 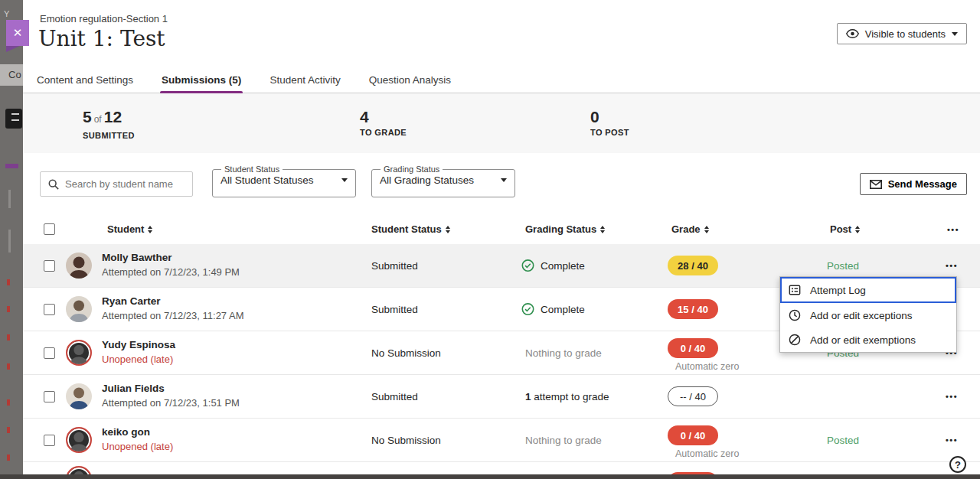 I want to click on grade-pill: 28 / 40, so click(x=693, y=266).